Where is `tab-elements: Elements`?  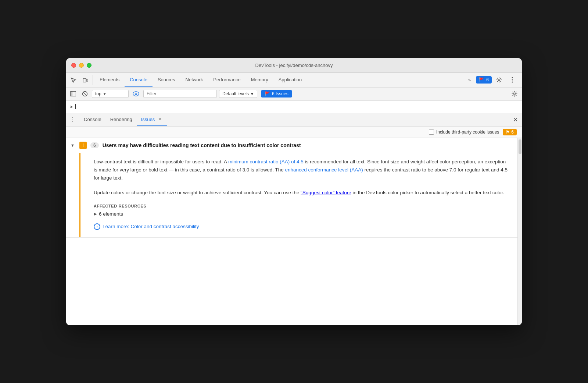 tab-elements: Elements is located at coordinates (110, 80).